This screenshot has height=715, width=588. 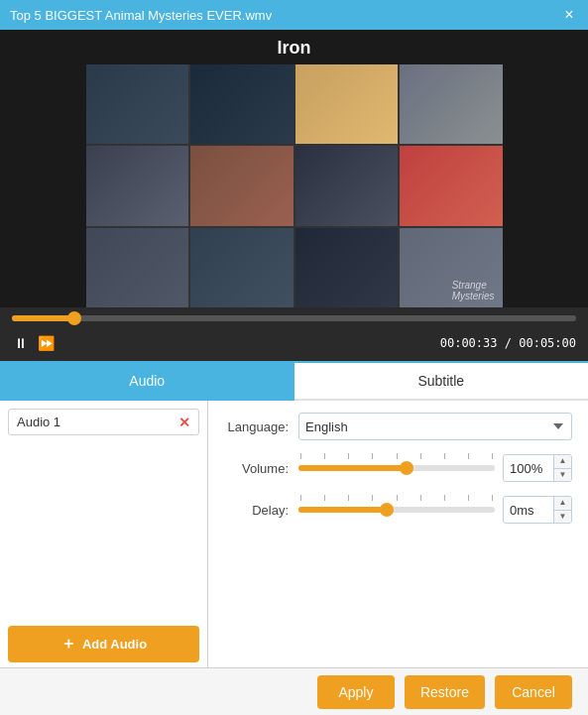 I want to click on tab-subtitle-label: Subtitle, so click(x=440, y=381).